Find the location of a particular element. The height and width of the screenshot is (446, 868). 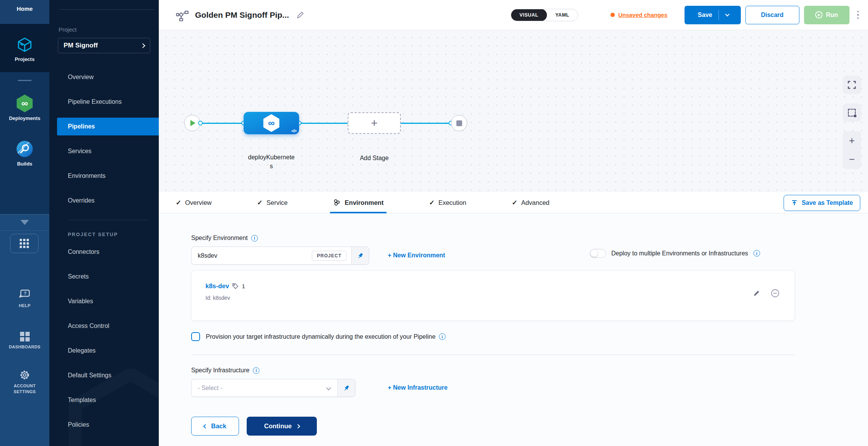

tab-advanced: ✓ Advanced is located at coordinates (531, 203).